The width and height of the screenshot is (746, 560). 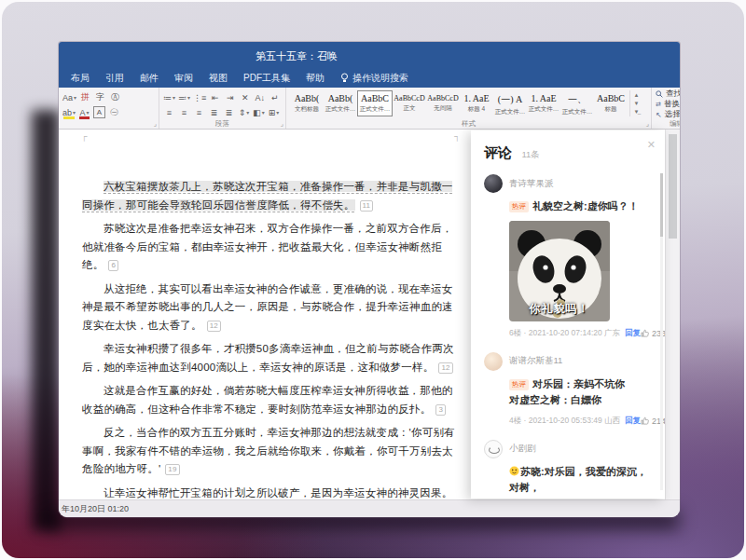 What do you see at coordinates (170, 97) in the screenshot?
I see `bullets-button: ≔▾` at bounding box center [170, 97].